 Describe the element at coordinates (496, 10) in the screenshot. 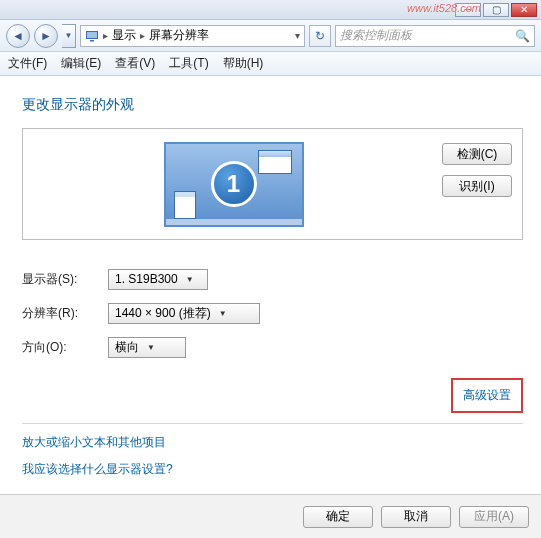

I see `maximize-button: ▢` at that location.